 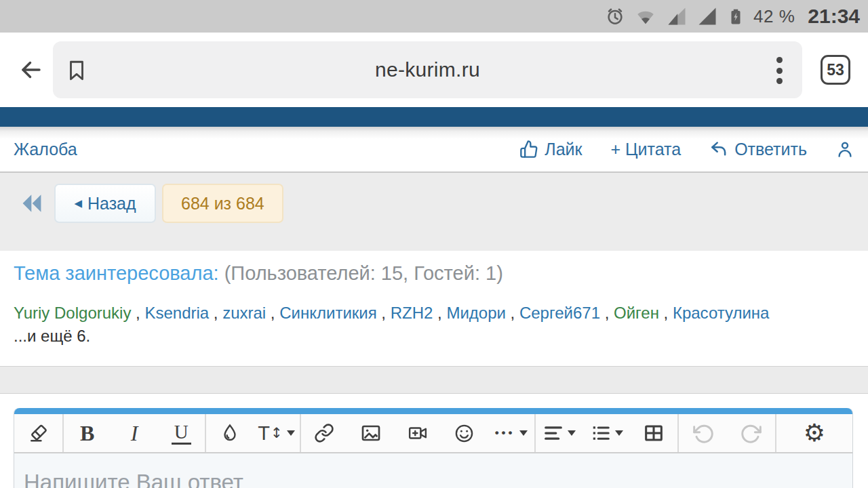 What do you see at coordinates (559, 433) in the screenshot?
I see `align-icon` at bounding box center [559, 433].